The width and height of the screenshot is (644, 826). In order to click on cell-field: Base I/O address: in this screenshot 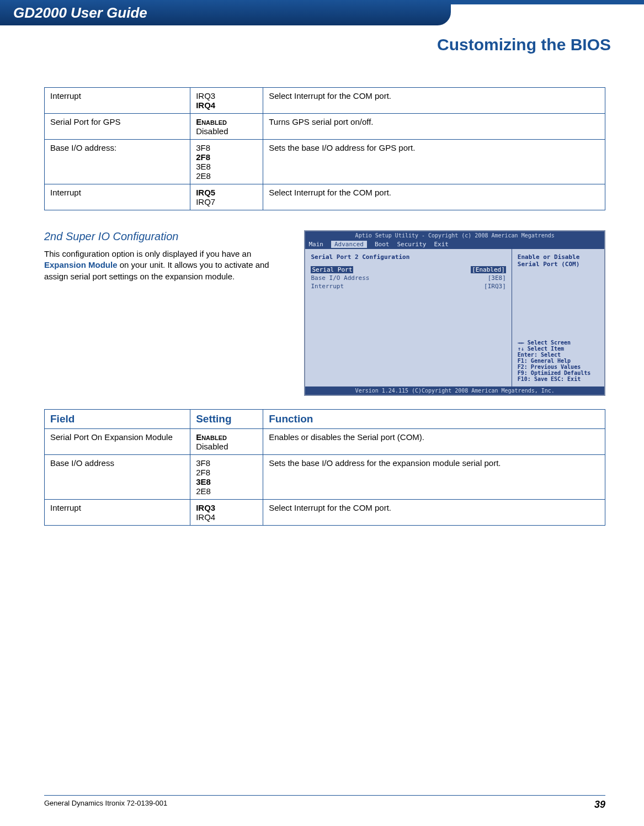, I will do `click(118, 162)`.